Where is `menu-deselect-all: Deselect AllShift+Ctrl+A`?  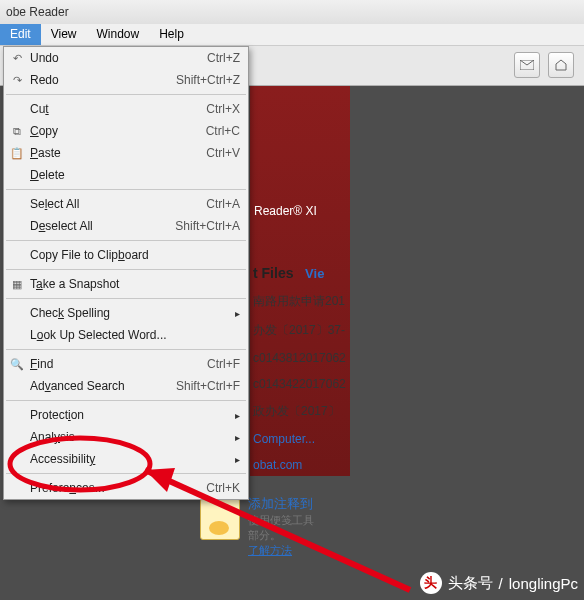
menu-deselect-all: Deselect AllShift+Ctrl+A is located at coordinates (126, 226).